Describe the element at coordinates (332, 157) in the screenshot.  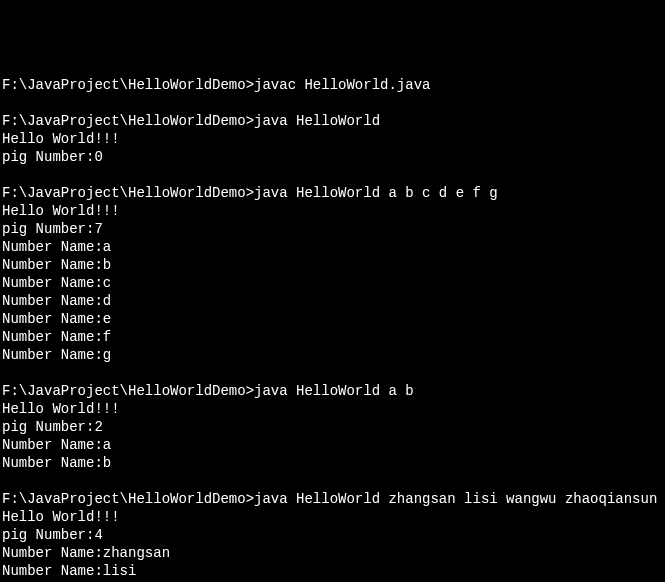
I see `output-line: pig Number:0` at that location.